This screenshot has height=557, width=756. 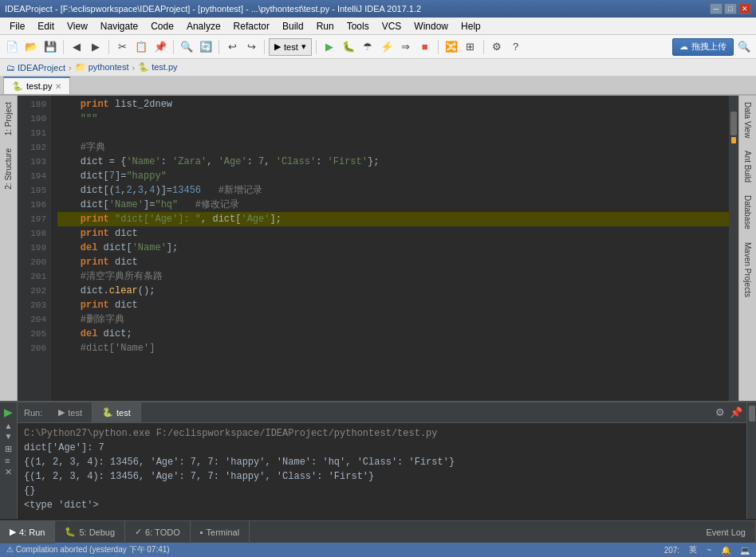 What do you see at coordinates (120, 25) in the screenshot?
I see `menu-navigate: Navigate` at bounding box center [120, 25].